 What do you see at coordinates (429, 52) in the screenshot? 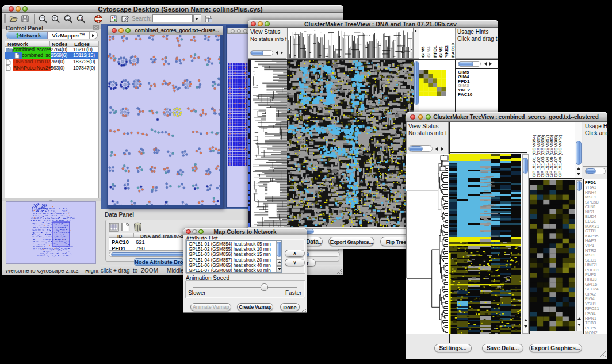
I see `svg-text: GIM4` at bounding box center [429, 52].